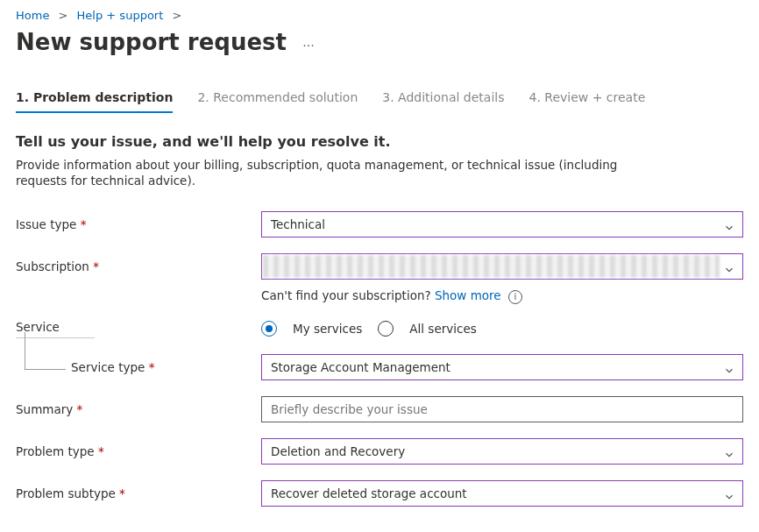 The width and height of the screenshot is (759, 532). What do you see at coordinates (386, 329) in the screenshot?
I see `radio-all-services` at bounding box center [386, 329].